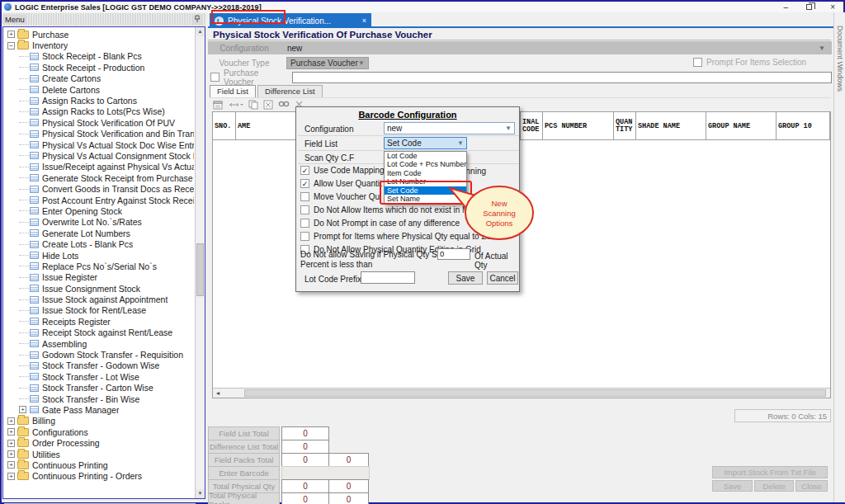  What do you see at coordinates (99, 122) in the screenshot?
I see `tree-item-physical-stock-verification-of-puv: Physical Stock Verification Of PUV` at bounding box center [99, 122].